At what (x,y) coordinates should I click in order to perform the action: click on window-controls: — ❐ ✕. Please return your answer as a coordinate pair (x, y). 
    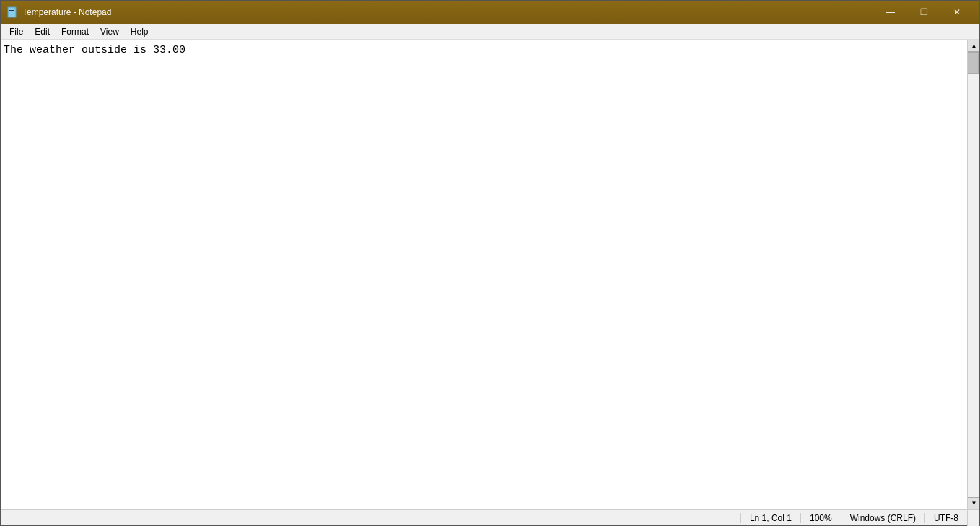
    Looking at the image, I should click on (924, 12).